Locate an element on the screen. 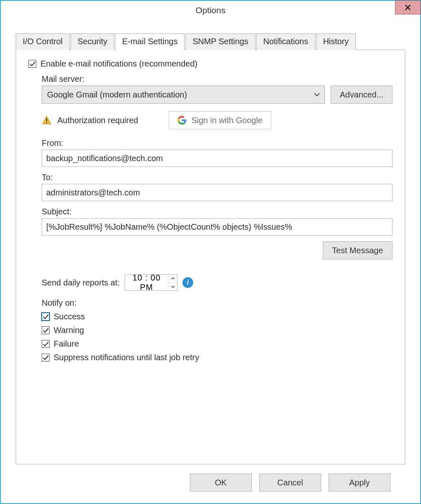 The image size is (421, 504). time-spinner-up is located at coordinates (173, 279).